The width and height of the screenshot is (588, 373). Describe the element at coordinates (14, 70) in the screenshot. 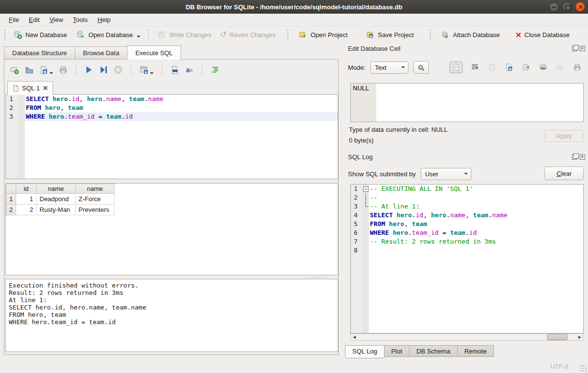

I see `new-sql-tab-icon` at that location.